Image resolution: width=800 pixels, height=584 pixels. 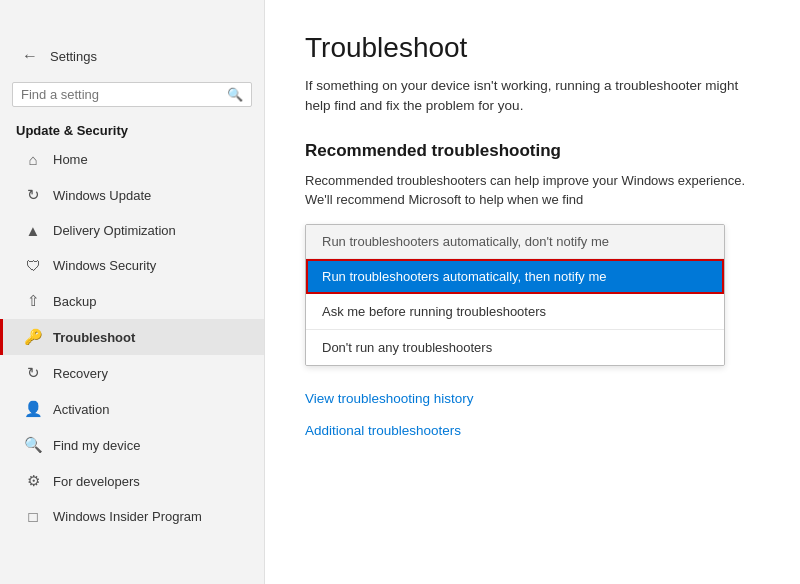 What do you see at coordinates (532, 48) in the screenshot?
I see `page-title: Troubleshoot` at bounding box center [532, 48].